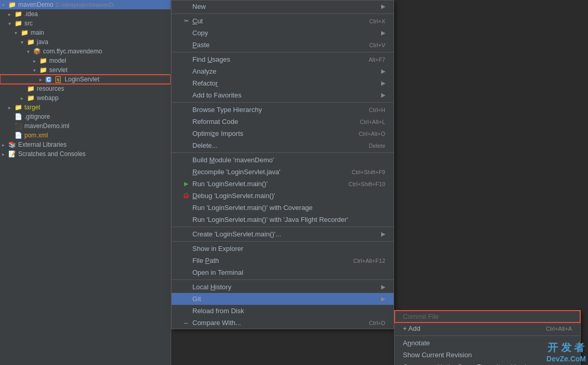  Describe the element at coordinates (487, 329) in the screenshot. I see `submenu-item-add: + Add Ctrl+Alt+A` at that location.